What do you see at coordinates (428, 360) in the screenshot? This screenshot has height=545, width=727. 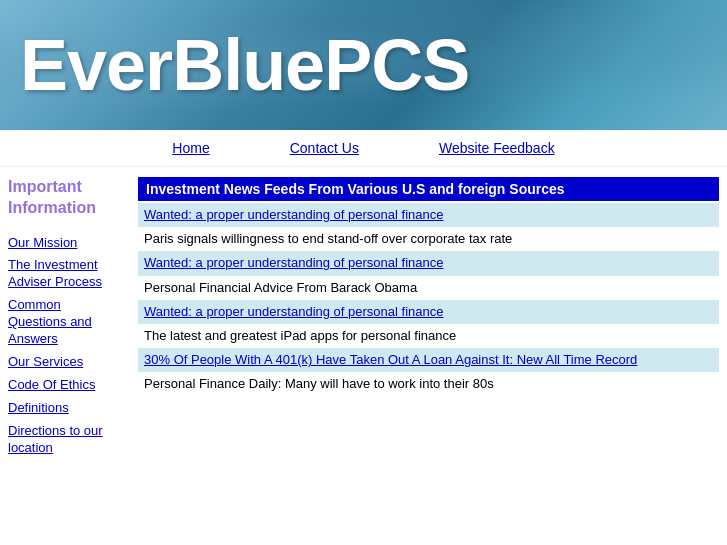 I see `news-item: 30% Of People With A 401(k) Have Taken O…` at bounding box center [428, 360].